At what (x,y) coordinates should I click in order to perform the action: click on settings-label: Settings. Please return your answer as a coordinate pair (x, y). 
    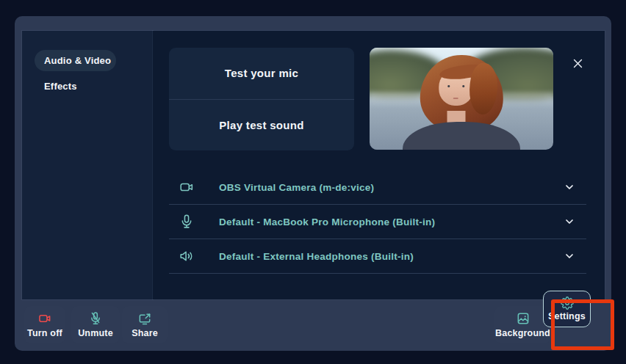
    Looking at the image, I should click on (567, 316).